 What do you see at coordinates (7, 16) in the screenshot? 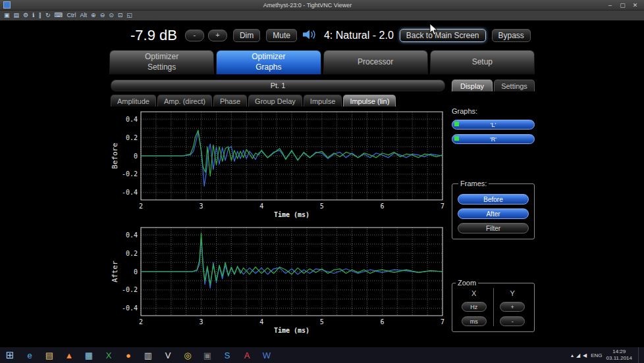
I see `new-connection-icon: ▣` at bounding box center [7, 16].